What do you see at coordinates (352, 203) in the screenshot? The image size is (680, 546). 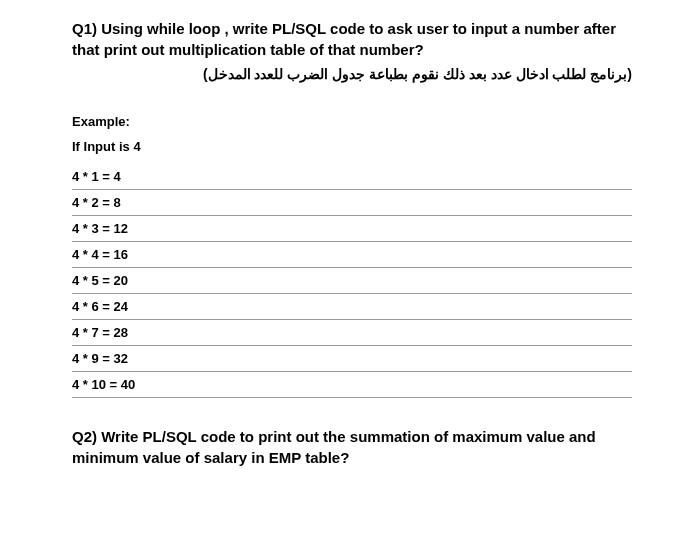 I see `mult-row: 4 * 2 = 8` at bounding box center [352, 203].